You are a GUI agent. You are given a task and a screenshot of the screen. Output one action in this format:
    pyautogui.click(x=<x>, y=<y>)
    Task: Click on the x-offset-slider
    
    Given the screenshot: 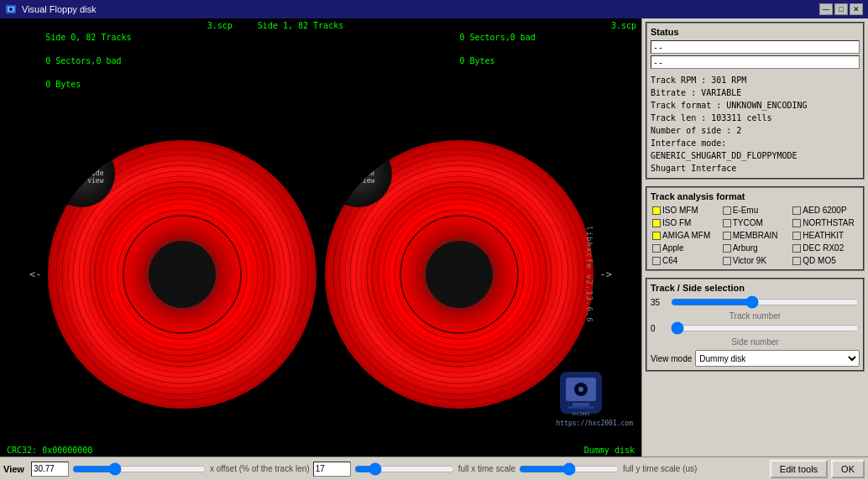 What is the action you would take?
    pyautogui.click(x=139, y=469)
    